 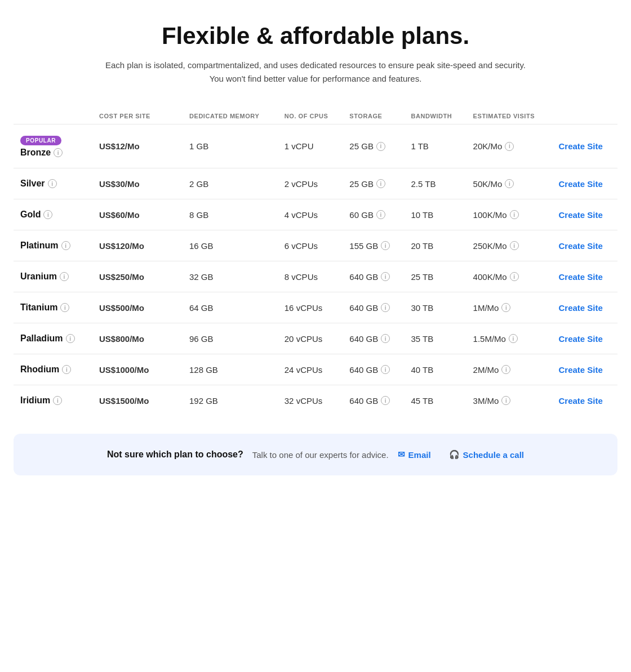 What do you see at coordinates (35, 153) in the screenshot?
I see `plan-name: Bronze` at bounding box center [35, 153].